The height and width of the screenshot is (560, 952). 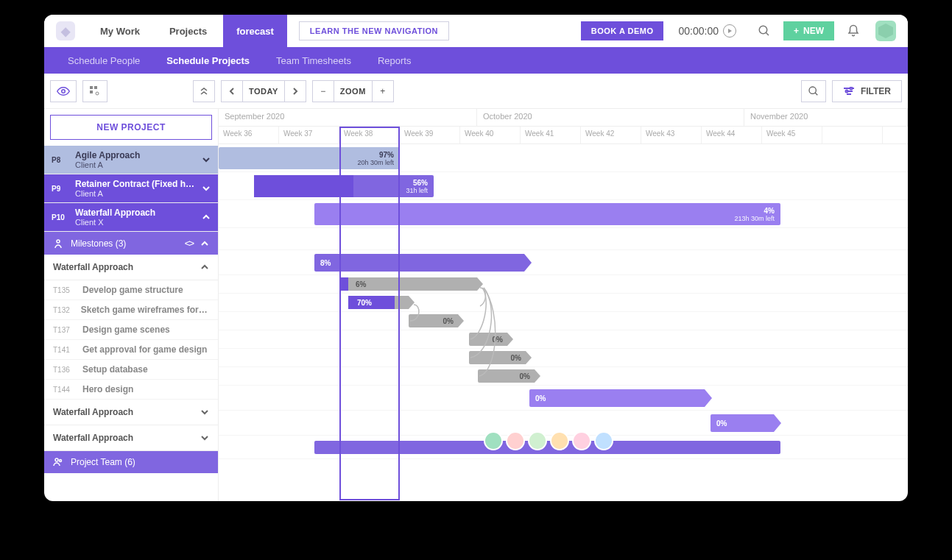 What do you see at coordinates (563, 340) in the screenshot?
I see `gantt-row-t141: 0%` at bounding box center [563, 340].